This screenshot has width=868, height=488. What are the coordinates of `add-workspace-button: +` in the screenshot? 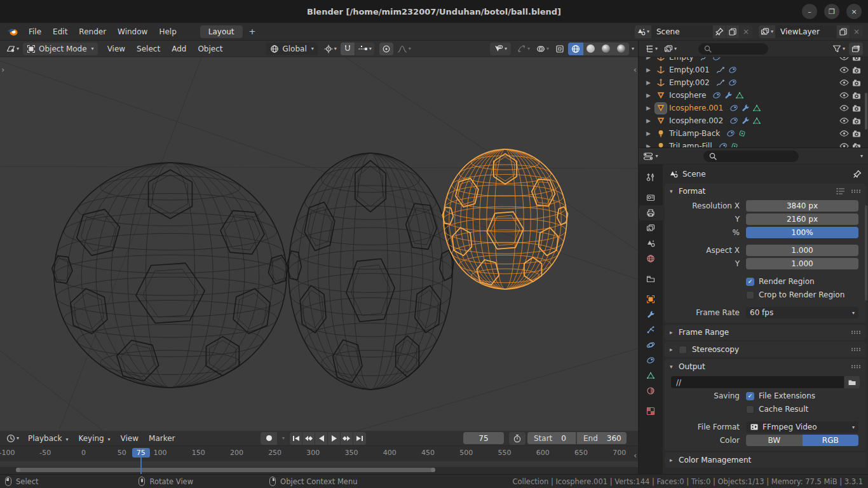 It's located at (253, 32).